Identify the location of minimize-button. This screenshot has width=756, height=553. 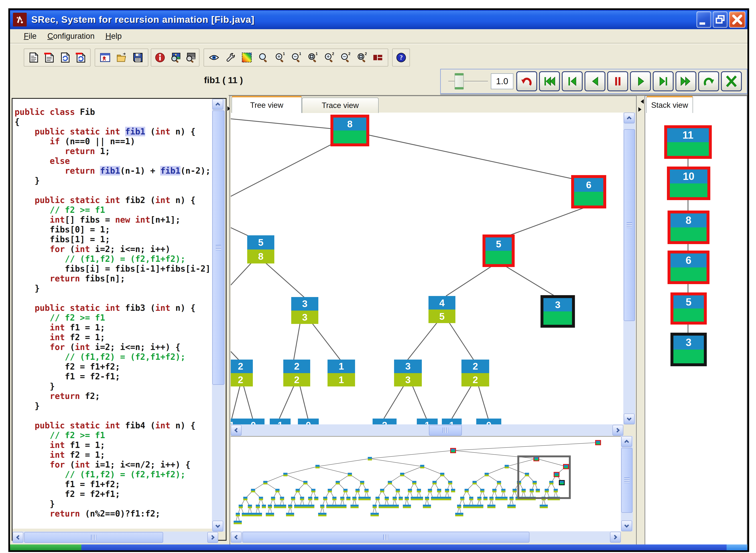
(704, 19).